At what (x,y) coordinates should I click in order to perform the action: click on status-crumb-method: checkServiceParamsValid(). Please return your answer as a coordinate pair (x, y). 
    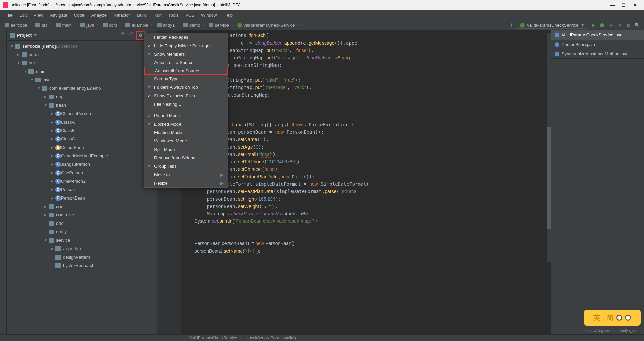
    Looking at the image, I should click on (271, 338).